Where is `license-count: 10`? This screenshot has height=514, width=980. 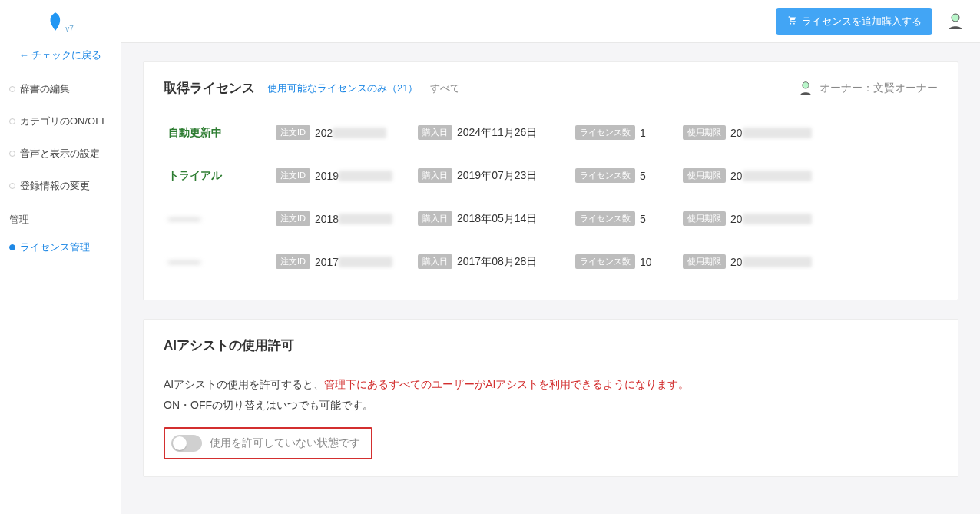 license-count: 10 is located at coordinates (646, 262).